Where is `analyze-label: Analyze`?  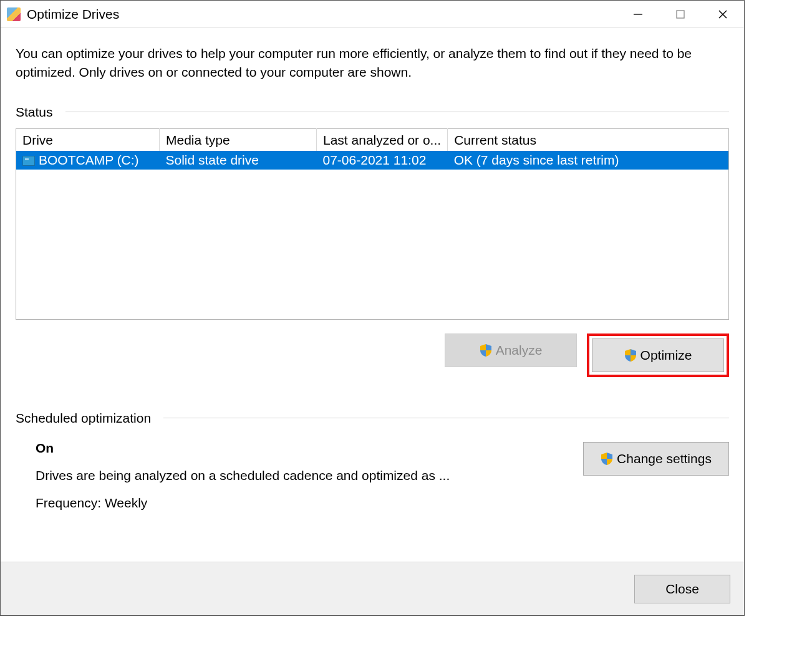
analyze-label: Analyze is located at coordinates (519, 350).